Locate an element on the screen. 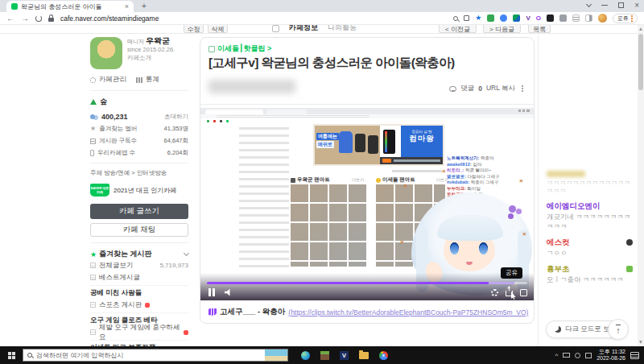  clip-link: (https://clips.twitch.tv/BetterAdorableE… is located at coordinates (408, 312).